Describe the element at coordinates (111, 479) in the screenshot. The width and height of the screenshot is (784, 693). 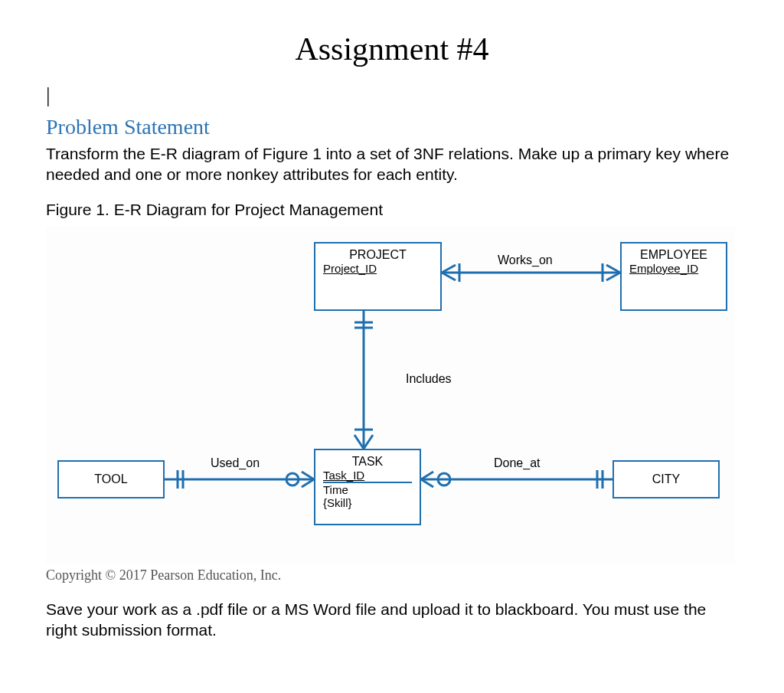
I see `entity-tool: TOOL` at that location.